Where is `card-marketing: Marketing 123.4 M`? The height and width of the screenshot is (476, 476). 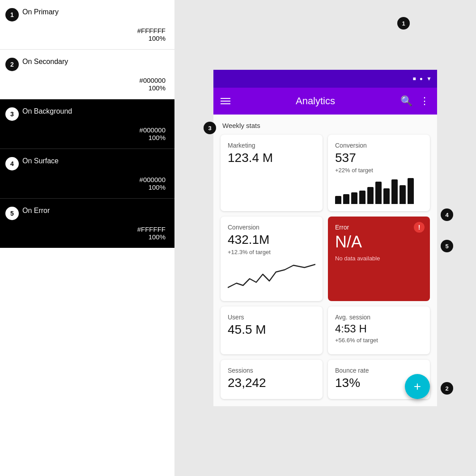 card-marketing: Marketing 123.4 M is located at coordinates (272, 173).